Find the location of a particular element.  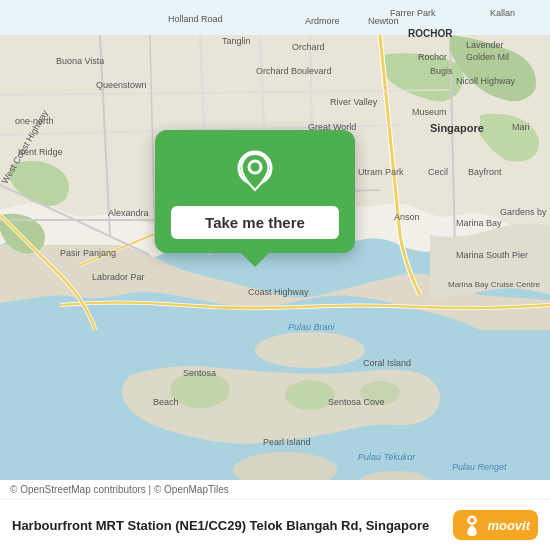

attribution-text: © OpenStreetMap contributors | © OpenMap… is located at coordinates (275, 490).